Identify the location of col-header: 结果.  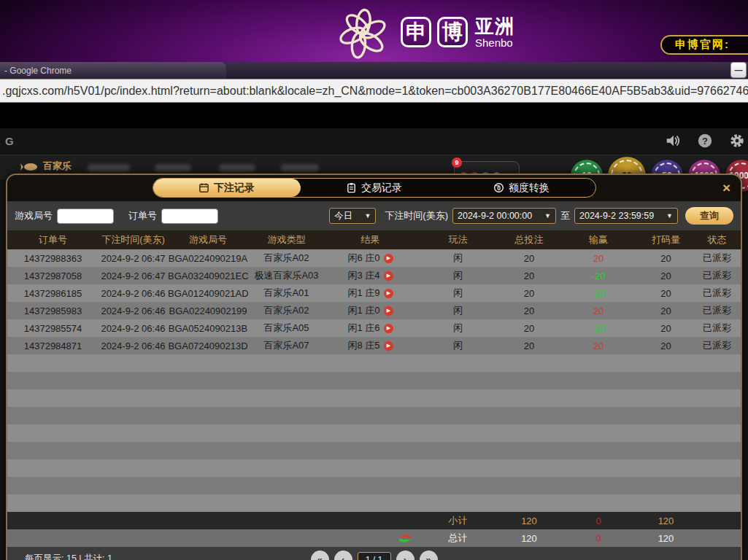
(371, 240).